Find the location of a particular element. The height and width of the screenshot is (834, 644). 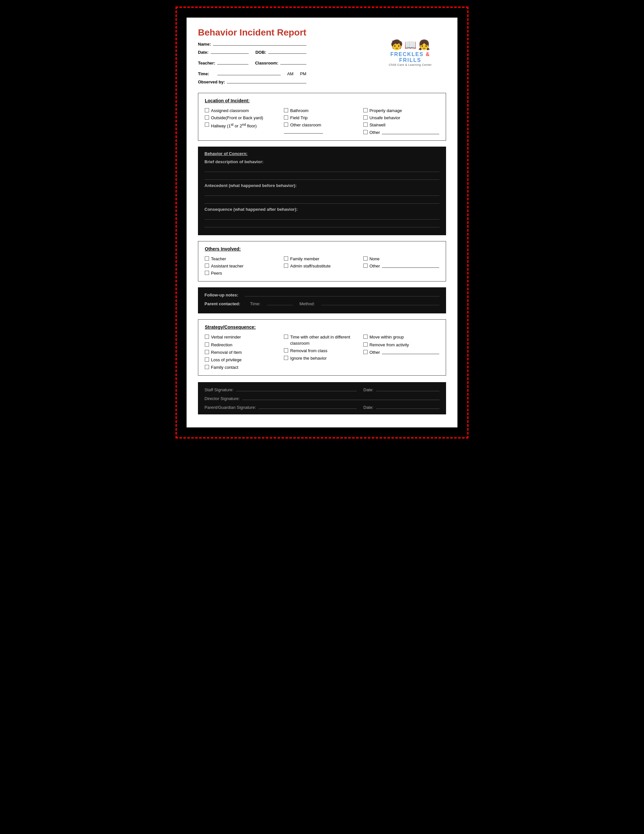

checkbox-asst-teacher is located at coordinates (207, 266).